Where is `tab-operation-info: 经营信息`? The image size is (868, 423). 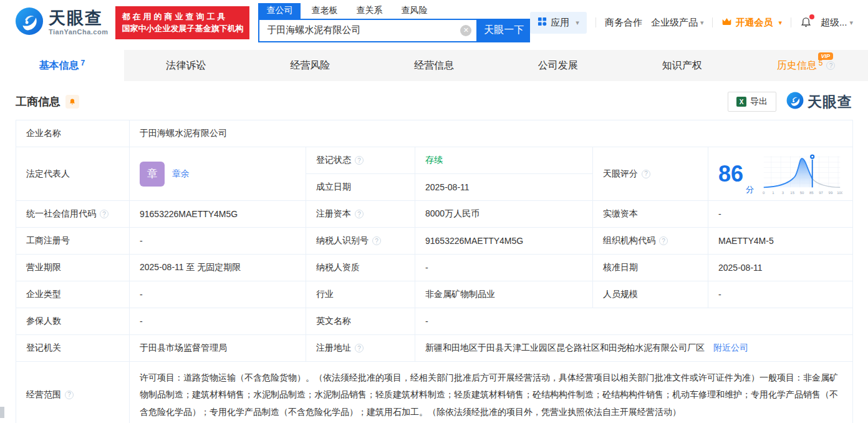 tab-operation-info: 经营信息 is located at coordinates (434, 66).